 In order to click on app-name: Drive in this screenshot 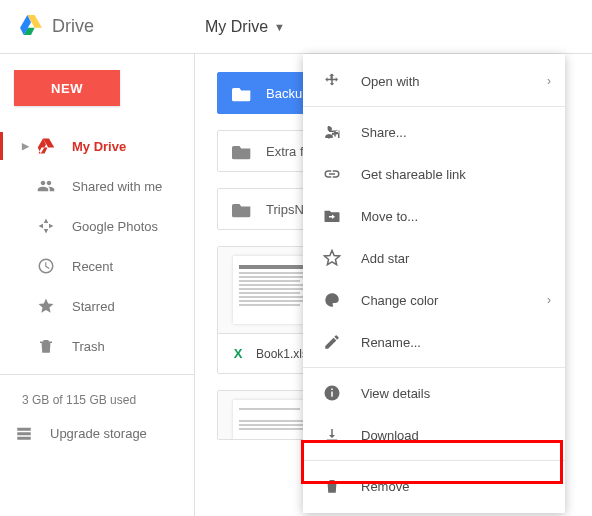, I will do `click(73, 26)`.